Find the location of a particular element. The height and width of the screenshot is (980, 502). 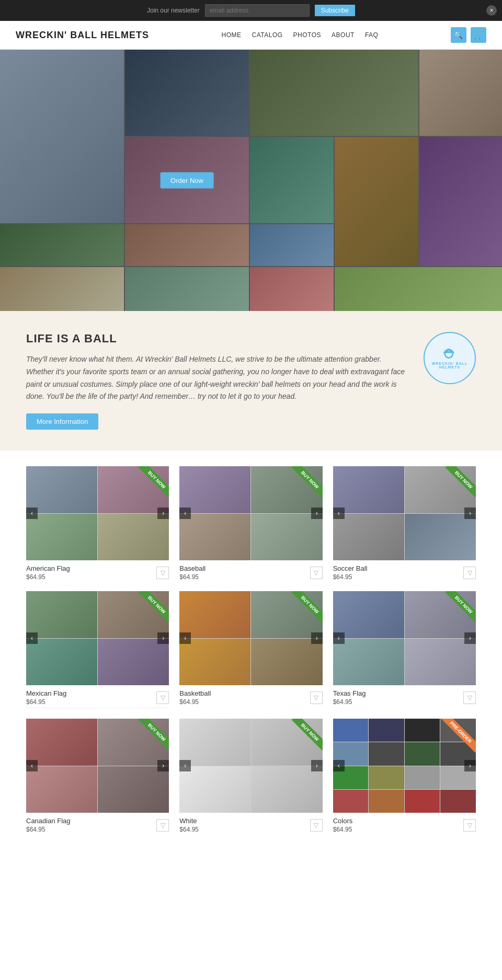

product-name-canadian: Canadian Flag is located at coordinates (48, 821).